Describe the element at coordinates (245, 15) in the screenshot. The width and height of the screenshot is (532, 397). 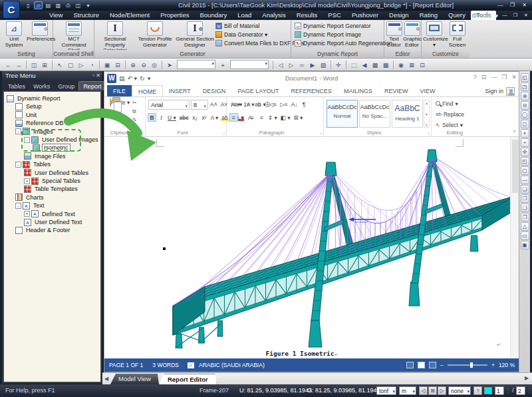
I see `menu-tab-load: Load` at that location.